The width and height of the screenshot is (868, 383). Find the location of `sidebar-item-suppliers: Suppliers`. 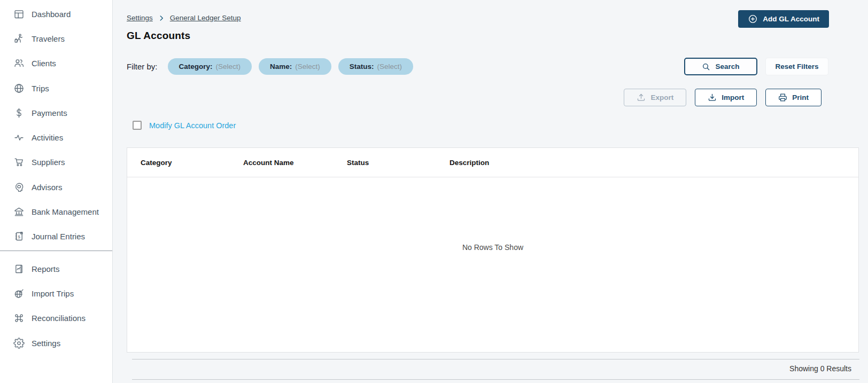

sidebar-item-suppliers: Suppliers is located at coordinates (56, 162).